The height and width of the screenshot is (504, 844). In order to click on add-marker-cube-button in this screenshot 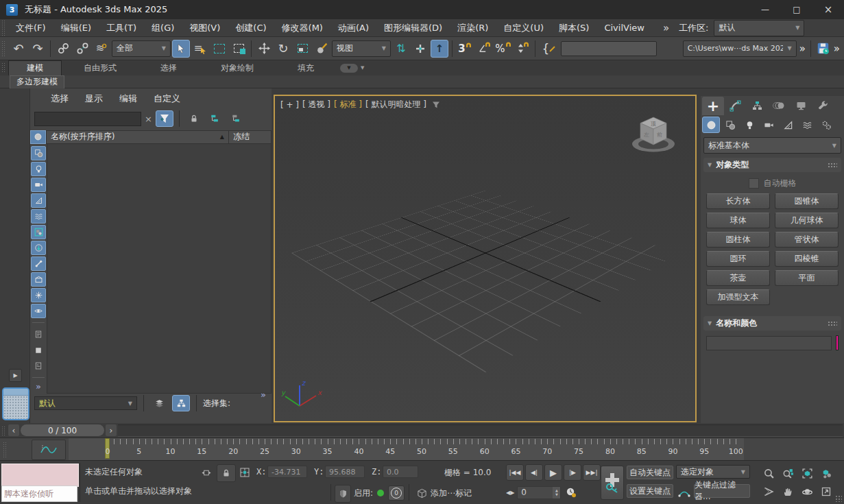, I will do `click(422, 493)`.